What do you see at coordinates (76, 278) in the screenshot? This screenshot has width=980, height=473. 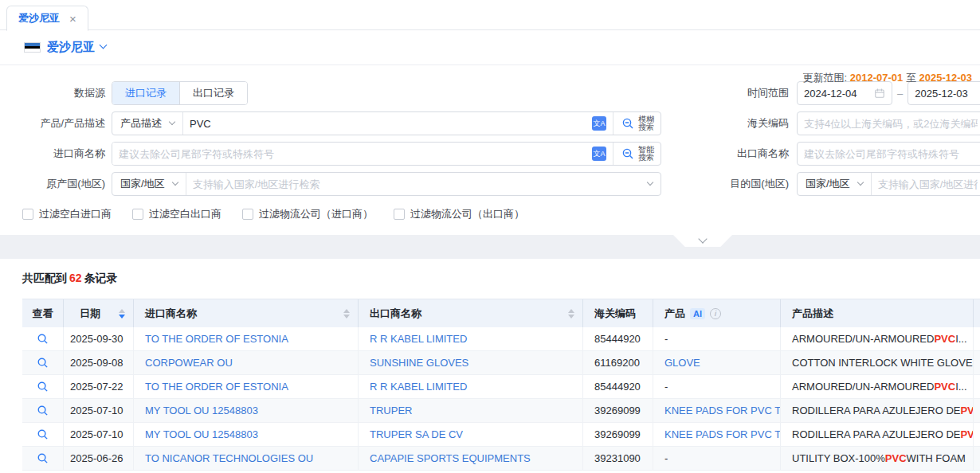 I see `results-count: 62` at bounding box center [76, 278].